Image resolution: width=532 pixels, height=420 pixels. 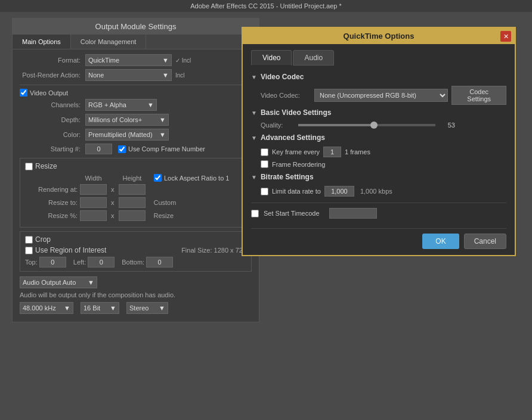 What do you see at coordinates (166, 75) in the screenshot?
I see `post-render-arrow-icon: ▼` at bounding box center [166, 75].